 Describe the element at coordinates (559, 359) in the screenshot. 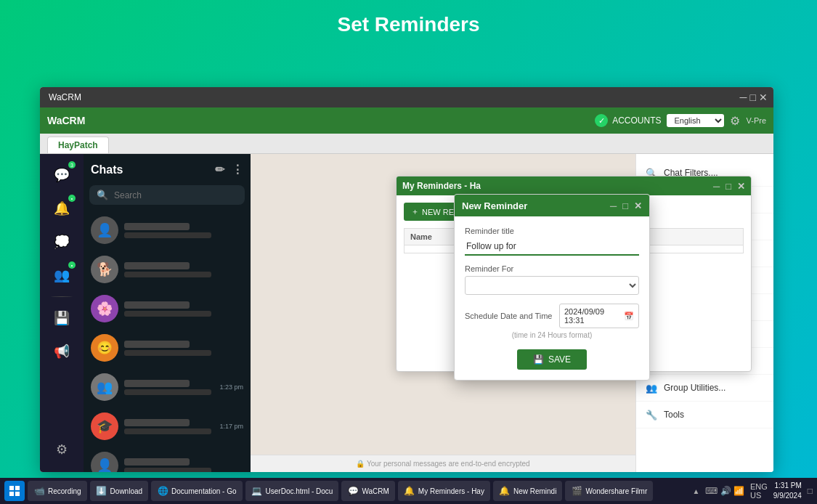

I see `save-label: SAVE` at that location.